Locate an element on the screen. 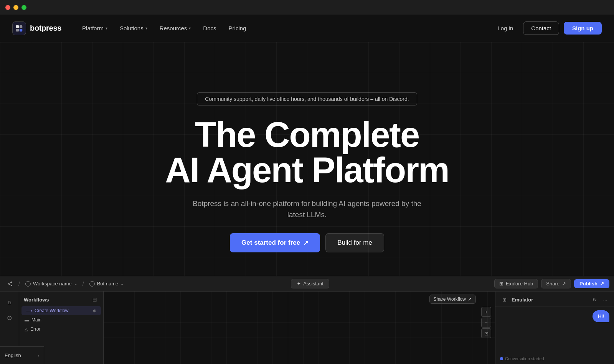 The width and height of the screenshot is (614, 364). bot-icon is located at coordinates (92, 284).